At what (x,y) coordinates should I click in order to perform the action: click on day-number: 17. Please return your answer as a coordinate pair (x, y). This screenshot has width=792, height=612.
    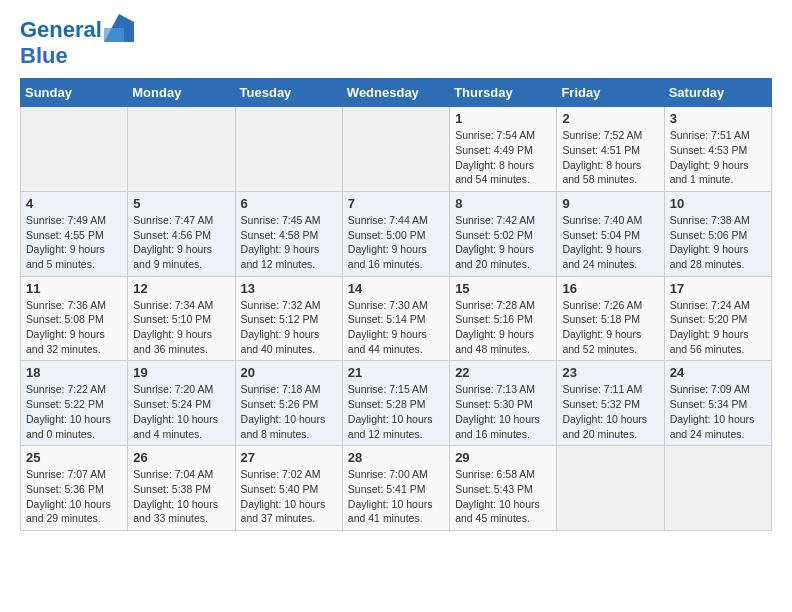
    Looking at the image, I should click on (718, 288).